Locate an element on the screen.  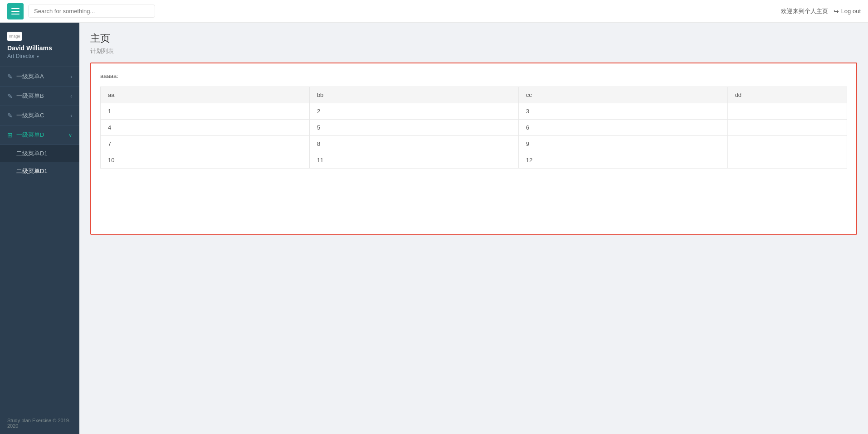
cell-cc: 9 is located at coordinates (623, 144).